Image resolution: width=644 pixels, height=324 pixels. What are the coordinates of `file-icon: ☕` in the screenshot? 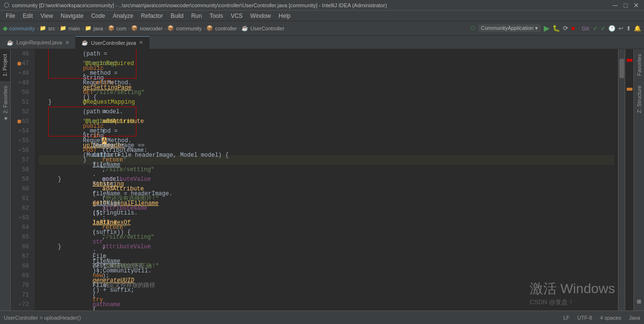 It's located at (245, 28).